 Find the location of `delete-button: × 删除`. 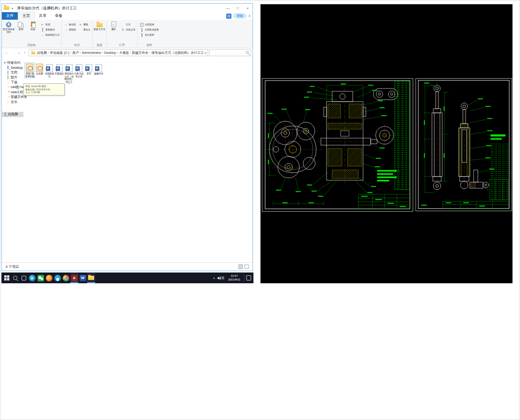

delete-button: × 删除 is located at coordinates (84, 24).